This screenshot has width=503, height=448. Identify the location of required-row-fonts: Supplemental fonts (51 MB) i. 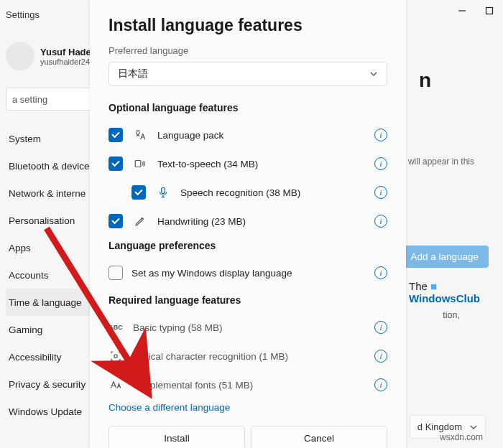
(248, 385).